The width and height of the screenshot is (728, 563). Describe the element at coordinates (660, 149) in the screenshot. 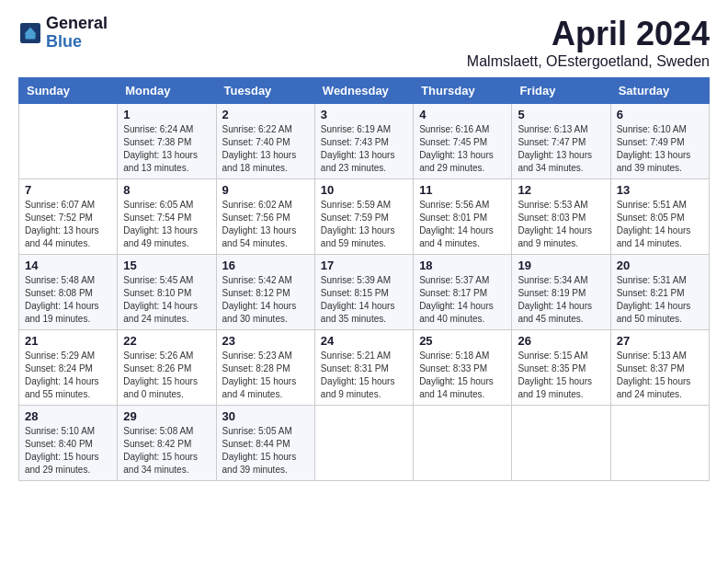

I see `day-info: Sunrise: 6:10 AMSunset: 7:49 PMDaylight:…` at that location.